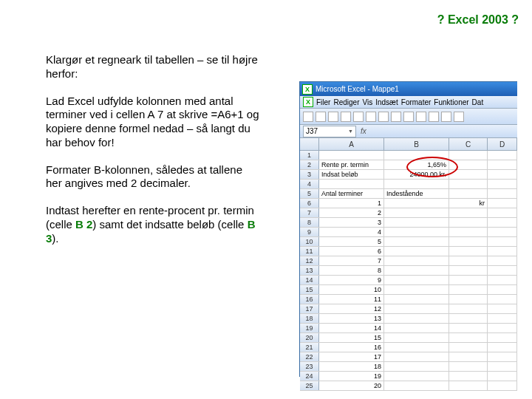 The width and height of the screenshot is (532, 399). Describe the element at coordinates (352, 251) in the screenshot. I see `cell: 6` at that location.